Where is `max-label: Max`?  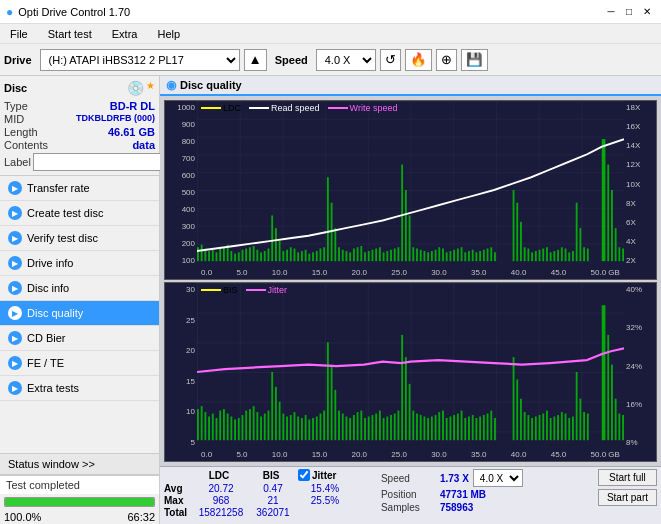
max-label: Max is located at coordinates (179, 500).